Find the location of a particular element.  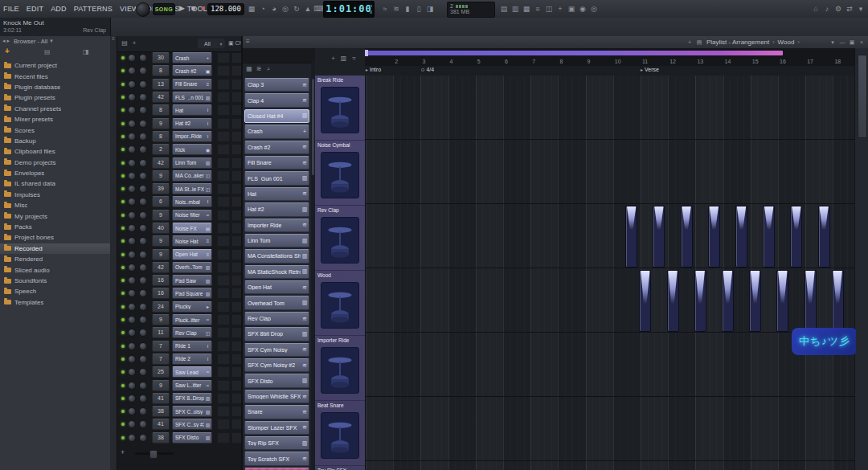

playlist-breadcrumb: Wood is located at coordinates (786, 42).